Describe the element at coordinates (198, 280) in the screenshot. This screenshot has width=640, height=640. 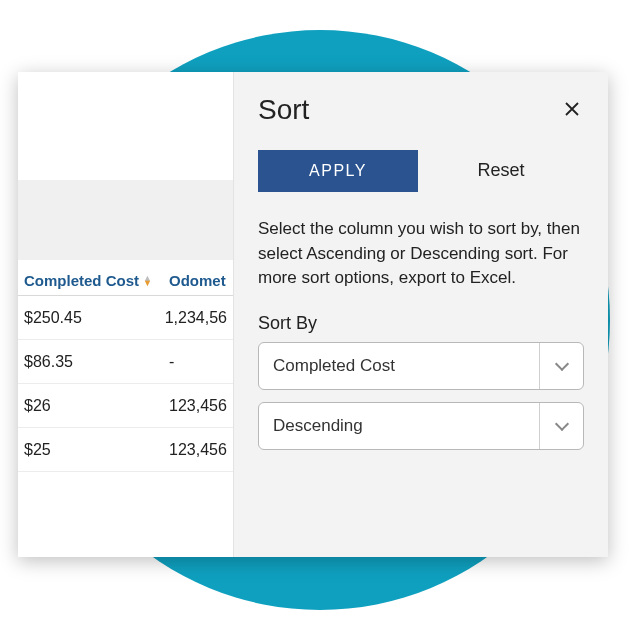
I see `column-header-label: Odomet` at that location.